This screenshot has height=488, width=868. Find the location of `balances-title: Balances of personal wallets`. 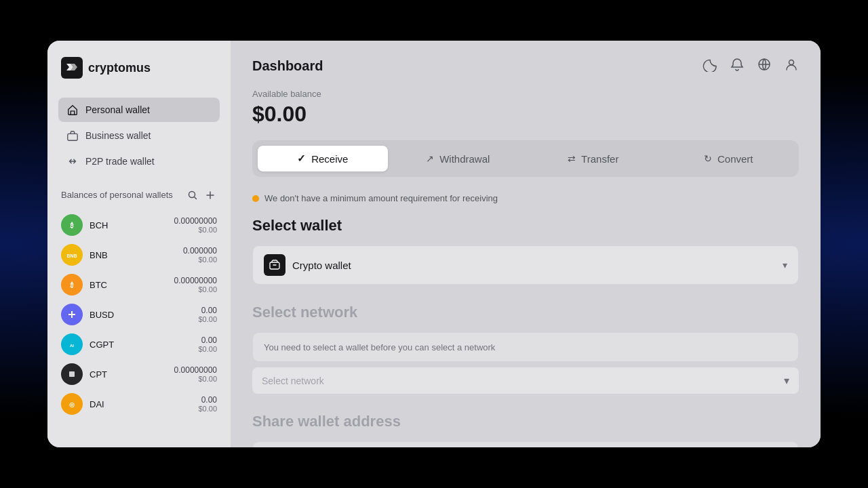

balances-title: Balances of personal wallets is located at coordinates (117, 195).